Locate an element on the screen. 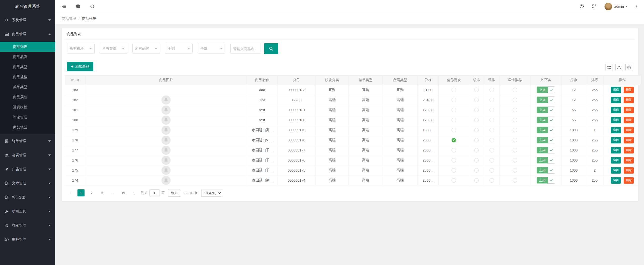  chevron-down-icon is located at coordinates (626, 7).